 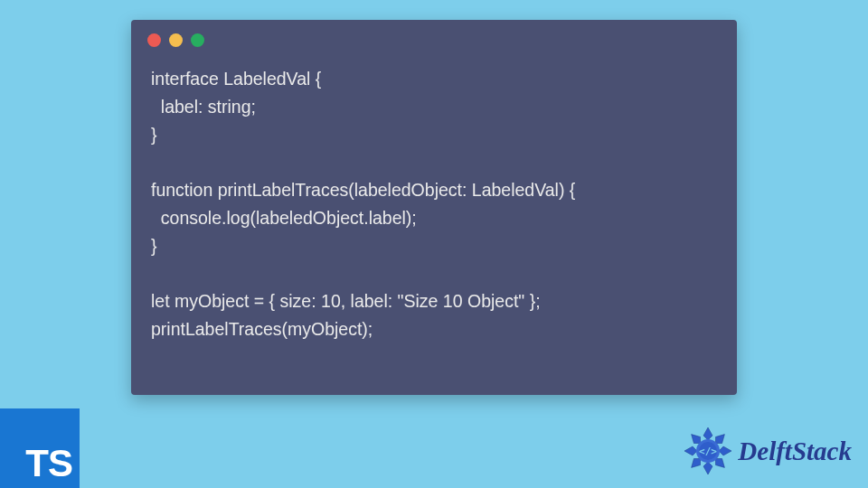 What do you see at coordinates (767, 451) in the screenshot?
I see `brand-logo: </> DelftStack` at bounding box center [767, 451].